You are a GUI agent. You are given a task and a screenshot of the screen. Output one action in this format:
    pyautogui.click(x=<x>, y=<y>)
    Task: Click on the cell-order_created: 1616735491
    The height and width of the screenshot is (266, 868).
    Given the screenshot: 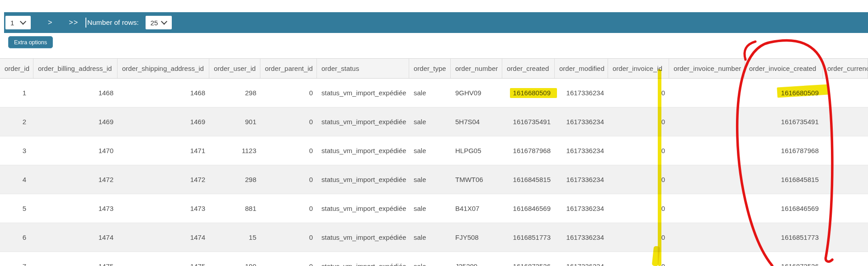 What is the action you would take?
    pyautogui.click(x=528, y=122)
    